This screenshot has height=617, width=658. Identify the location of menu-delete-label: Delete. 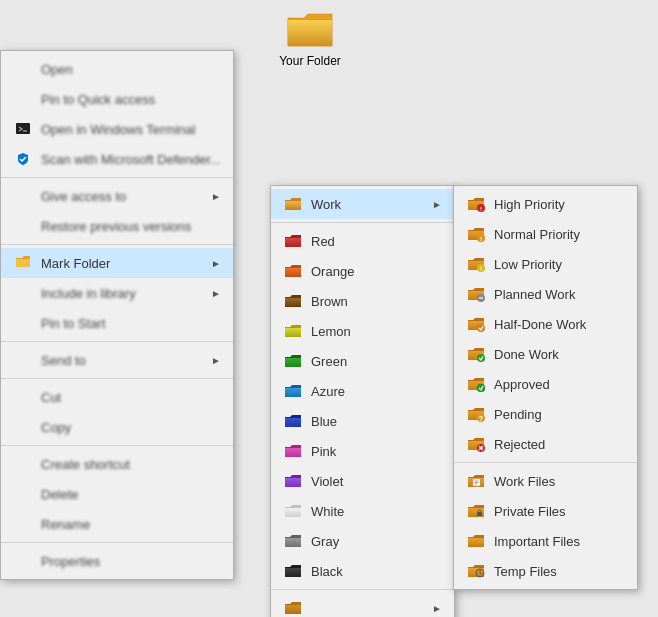
(131, 494).